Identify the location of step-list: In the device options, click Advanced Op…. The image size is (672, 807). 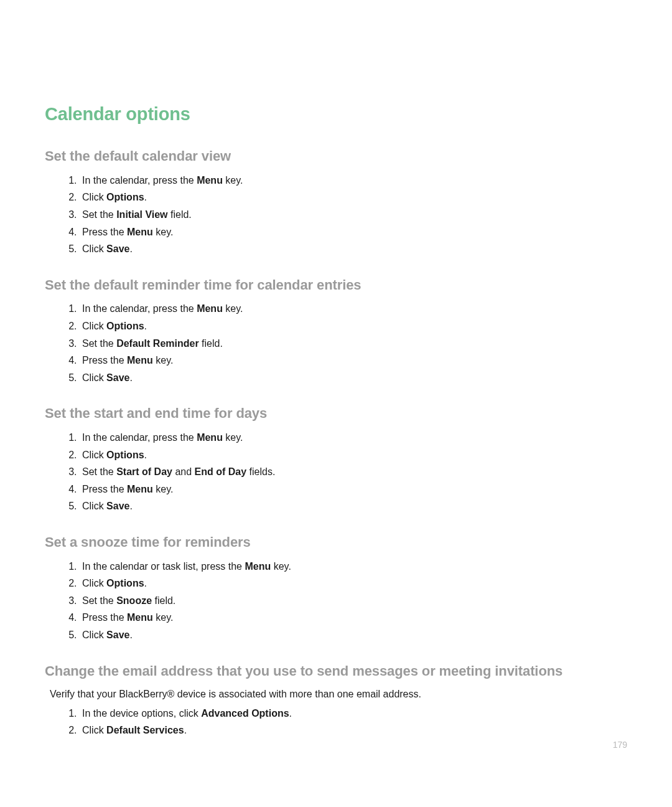
(336, 722).